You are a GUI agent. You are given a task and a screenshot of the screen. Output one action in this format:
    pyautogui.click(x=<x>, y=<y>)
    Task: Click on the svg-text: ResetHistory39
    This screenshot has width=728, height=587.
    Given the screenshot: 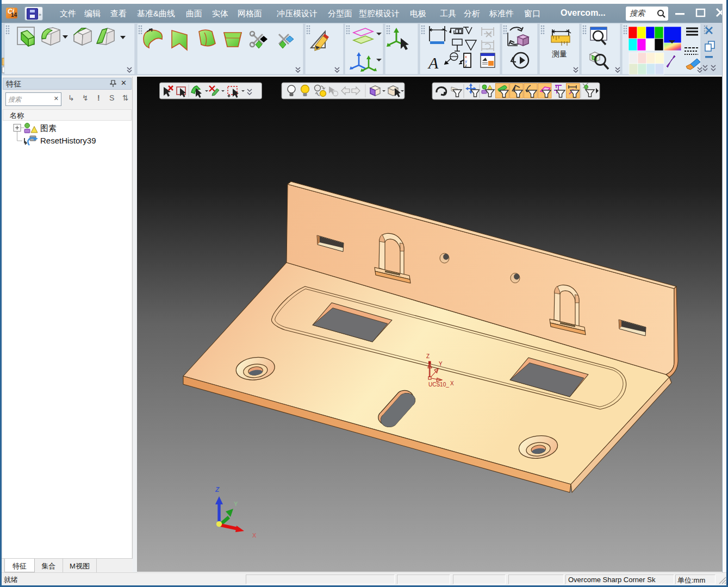 What is the action you would take?
    pyautogui.click(x=69, y=140)
    